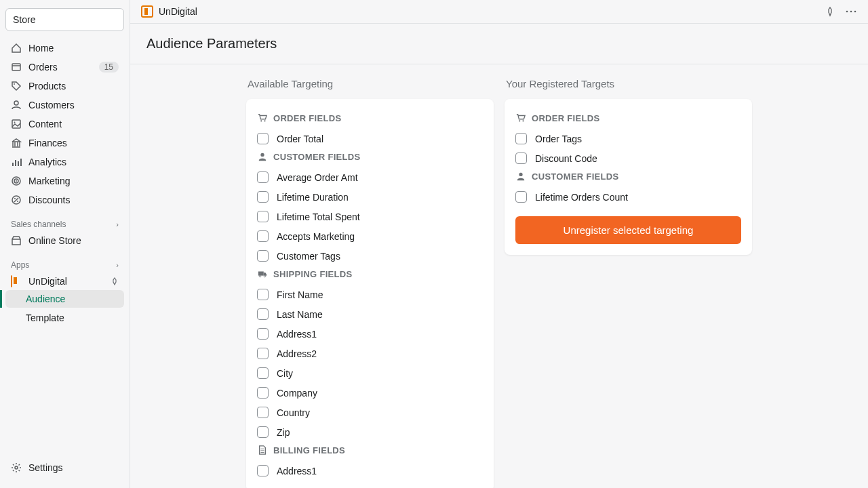 Image resolution: width=868 pixels, height=488 pixels. I want to click on checkbox-label: Average Order Amt, so click(317, 178).